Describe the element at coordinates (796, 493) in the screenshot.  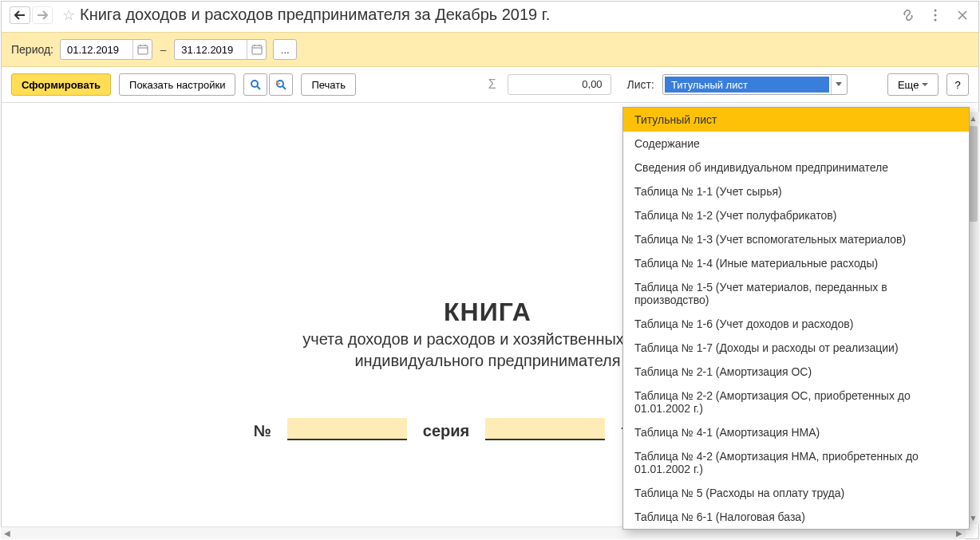
I see `sheet-option: Таблица № 5 (Расходы на оплату труда)` at that location.